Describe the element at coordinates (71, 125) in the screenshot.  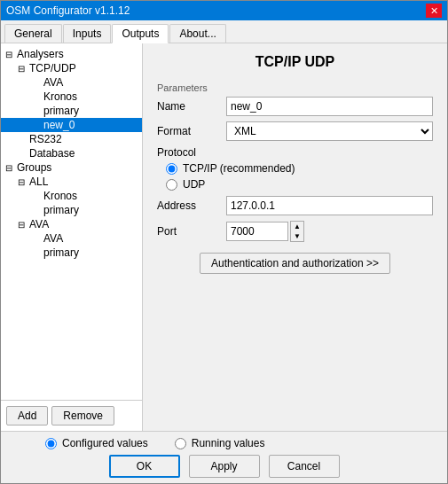
I see `tree-item-new0: new_0` at that location.